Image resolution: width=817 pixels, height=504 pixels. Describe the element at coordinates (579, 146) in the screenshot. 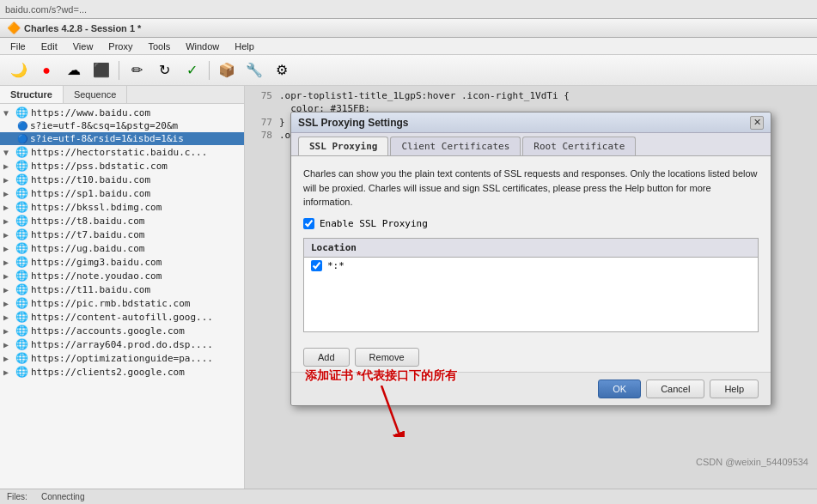

I see `dialog-tab-root-cert: Root Certificate` at that location.